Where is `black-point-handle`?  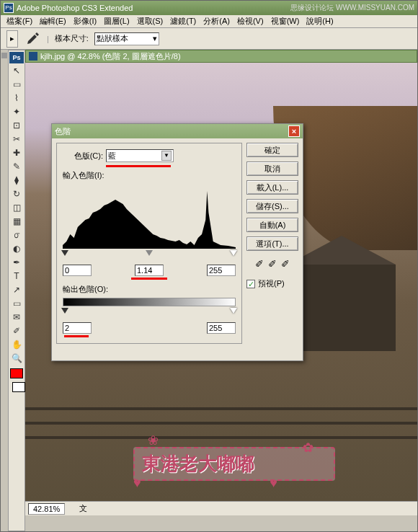 black-point-handle is located at coordinates (65, 253).